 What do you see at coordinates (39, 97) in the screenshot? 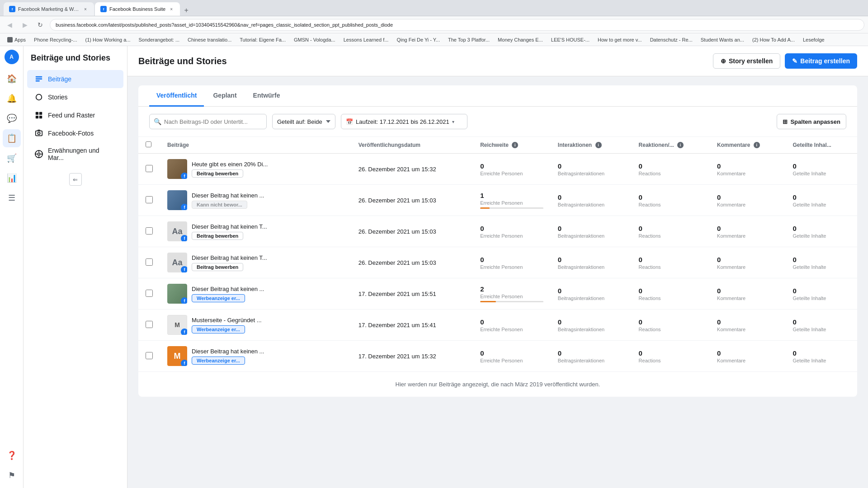
I see `nav-icon-stories` at bounding box center [39, 97].